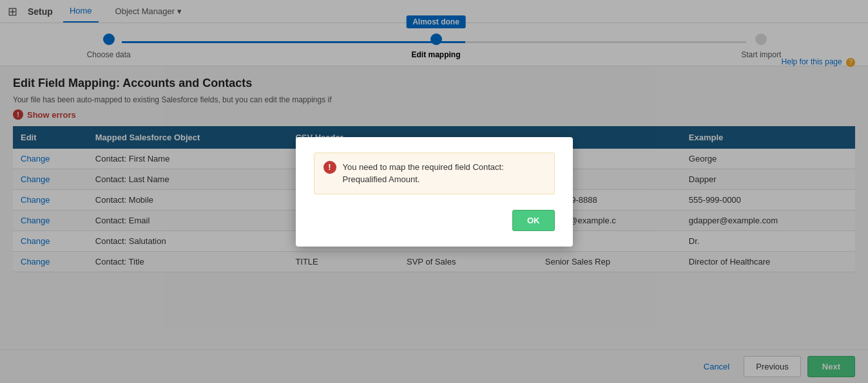  I want to click on modal-box: ! You need to map the required field Con…, so click(434, 192).